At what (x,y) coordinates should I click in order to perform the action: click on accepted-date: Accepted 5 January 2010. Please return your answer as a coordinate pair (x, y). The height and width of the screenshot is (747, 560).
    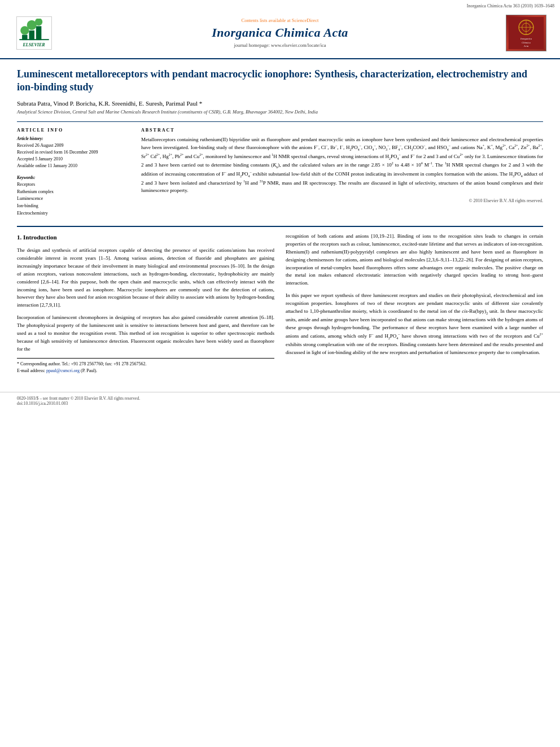
    Looking at the image, I should click on (73, 159).